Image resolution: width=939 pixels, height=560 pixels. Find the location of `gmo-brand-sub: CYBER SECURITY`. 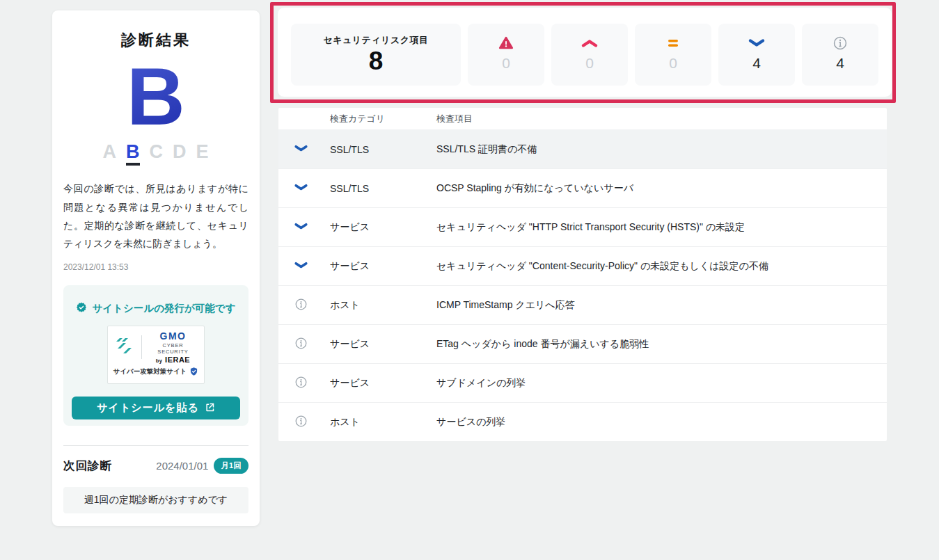

gmo-brand-sub: CYBER SECURITY is located at coordinates (173, 349).